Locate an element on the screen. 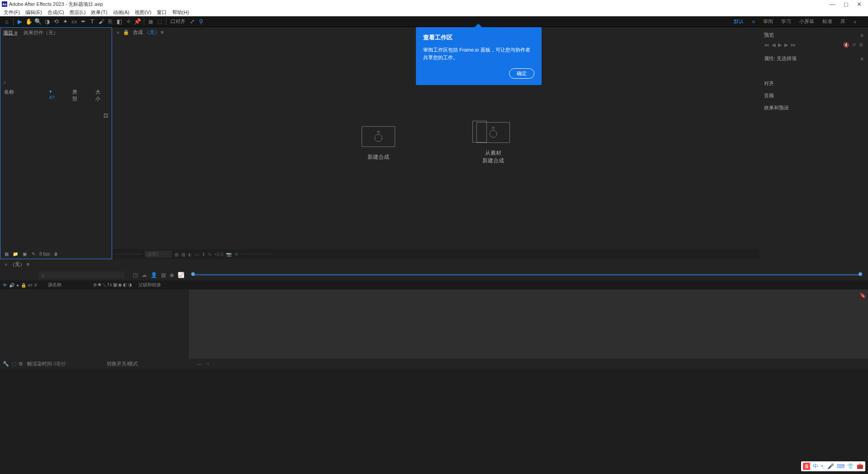 Image resolution: width=868 pixels, height=474 pixels. fill-icon: ◼ is located at coordinates (151, 22).